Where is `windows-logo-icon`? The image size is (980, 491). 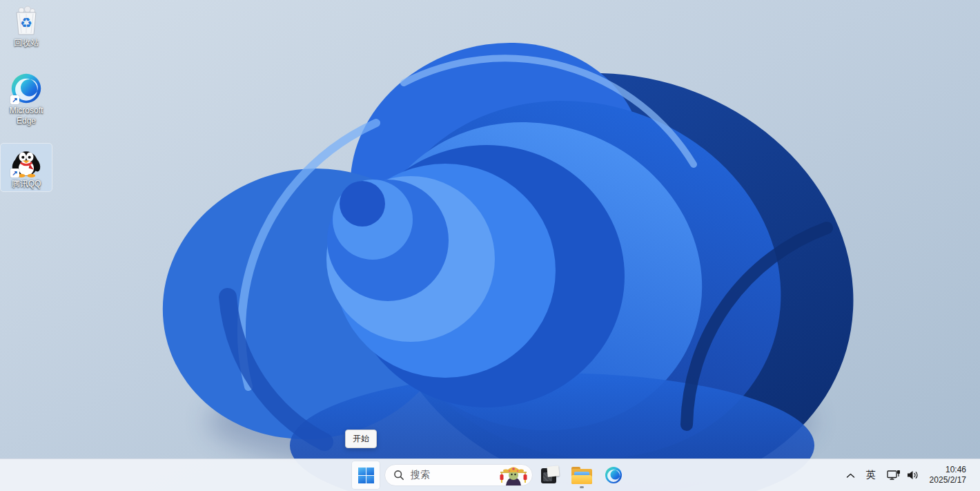
windows-logo-icon is located at coordinates (366, 475).